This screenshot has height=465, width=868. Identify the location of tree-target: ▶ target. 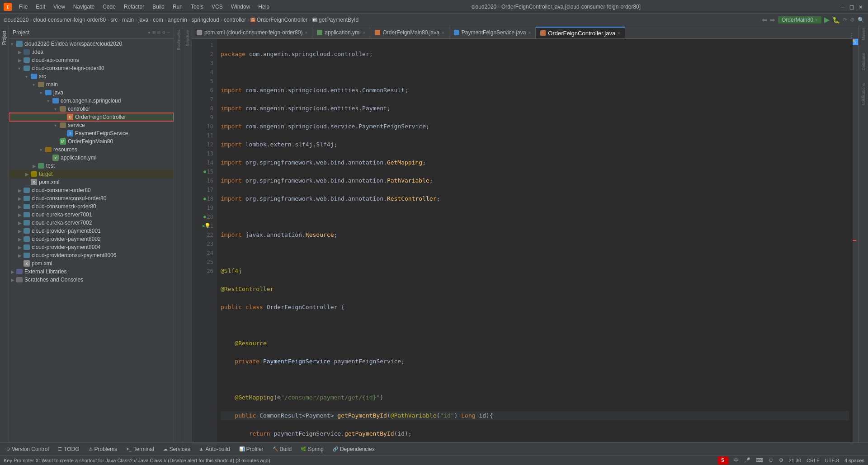
(91, 174).